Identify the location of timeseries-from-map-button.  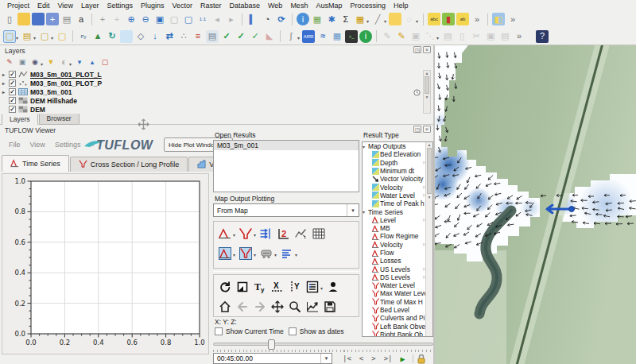
(225, 254).